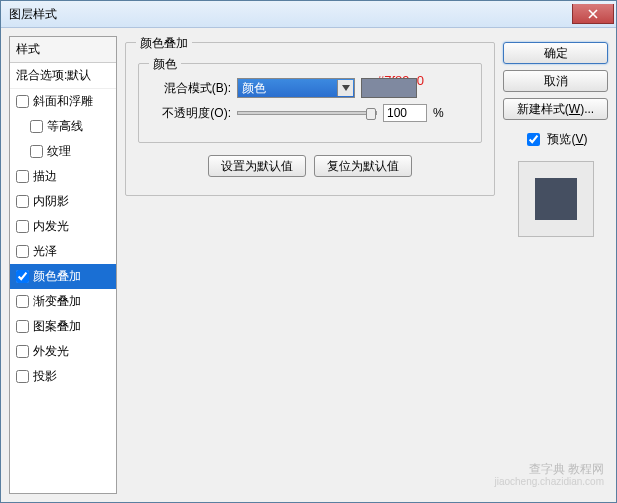  Describe the element at coordinates (51, 202) in the screenshot. I see `sidebar-item-label: 内阴影` at that location.